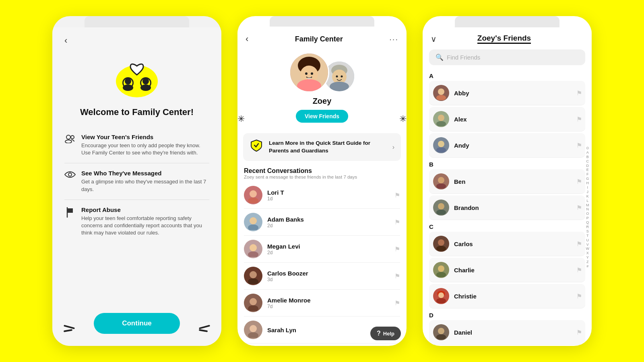 The width and height of the screenshot is (644, 362). Describe the element at coordinates (507, 115) in the screenshot. I see `section-a: A Abby ⚑` at that location.